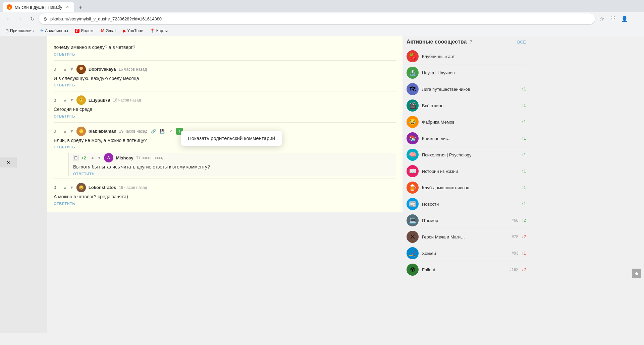 This screenshot has height=345, width=644. I want to click on comment-6-avatar: 😊, so click(81, 188).